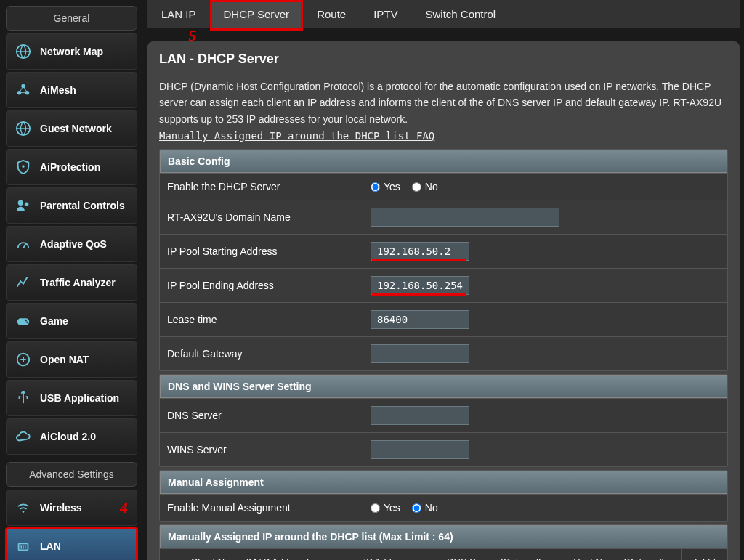 This screenshot has width=744, height=560. Describe the element at coordinates (704, 555) in the screenshot. I see `table-header-cell: Add /` at that location.